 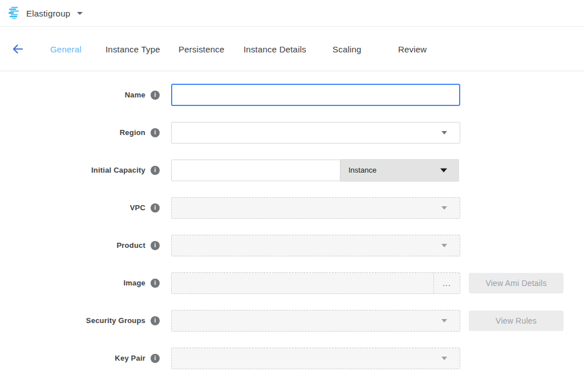 I want to click on app-title: Elastigroup, so click(x=48, y=14).